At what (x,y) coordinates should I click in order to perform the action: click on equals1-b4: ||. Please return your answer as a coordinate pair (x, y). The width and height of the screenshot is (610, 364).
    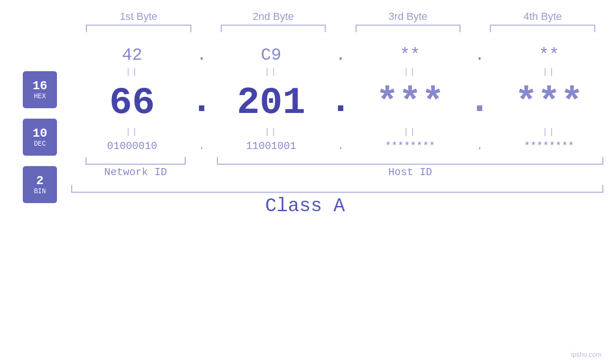
    Looking at the image, I should click on (549, 72).